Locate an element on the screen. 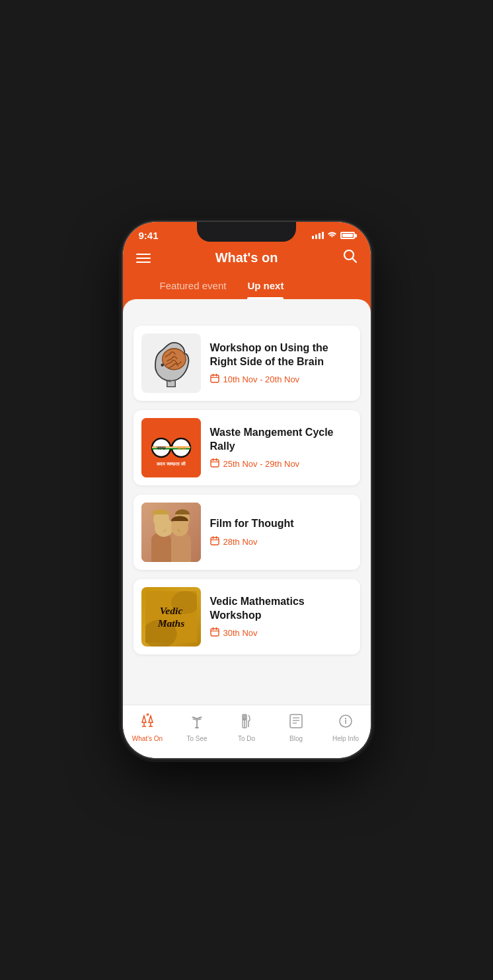 This screenshot has width=493, height=980. event-image-4: Vedic Maths is located at coordinates (171, 617).